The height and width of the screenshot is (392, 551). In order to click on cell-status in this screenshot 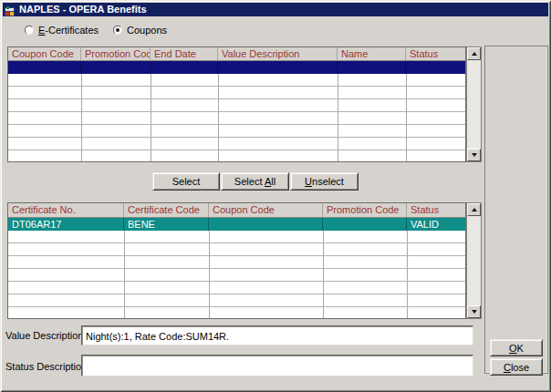, I will do `click(436, 67)`.